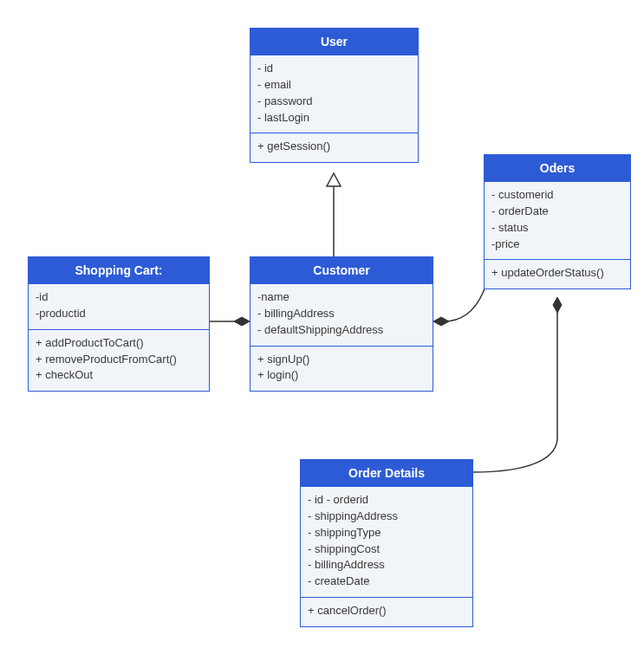 The image size is (644, 661). Describe the element at coordinates (557, 222) in the screenshot. I see `class-orders: Oders - customerid - orderDate - status …` at that location.